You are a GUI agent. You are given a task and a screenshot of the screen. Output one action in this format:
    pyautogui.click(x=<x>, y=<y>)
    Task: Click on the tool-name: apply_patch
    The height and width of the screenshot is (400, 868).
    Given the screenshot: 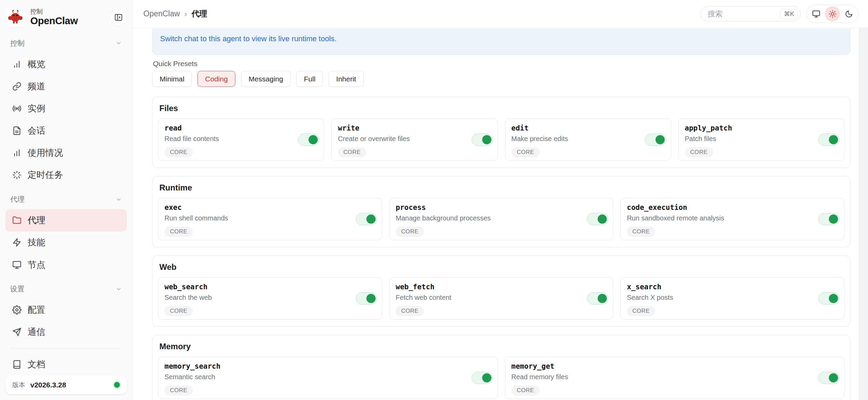 What is the action you would take?
    pyautogui.click(x=761, y=128)
    